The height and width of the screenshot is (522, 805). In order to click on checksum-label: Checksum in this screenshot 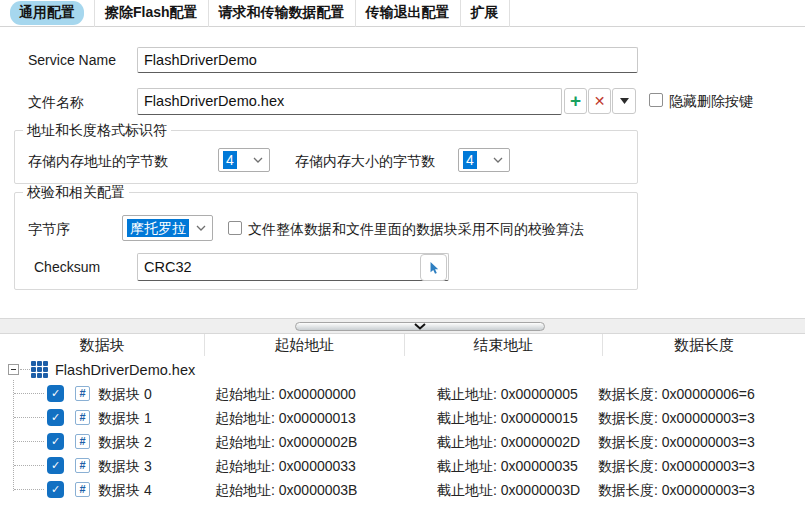, I will do `click(67, 267)`.